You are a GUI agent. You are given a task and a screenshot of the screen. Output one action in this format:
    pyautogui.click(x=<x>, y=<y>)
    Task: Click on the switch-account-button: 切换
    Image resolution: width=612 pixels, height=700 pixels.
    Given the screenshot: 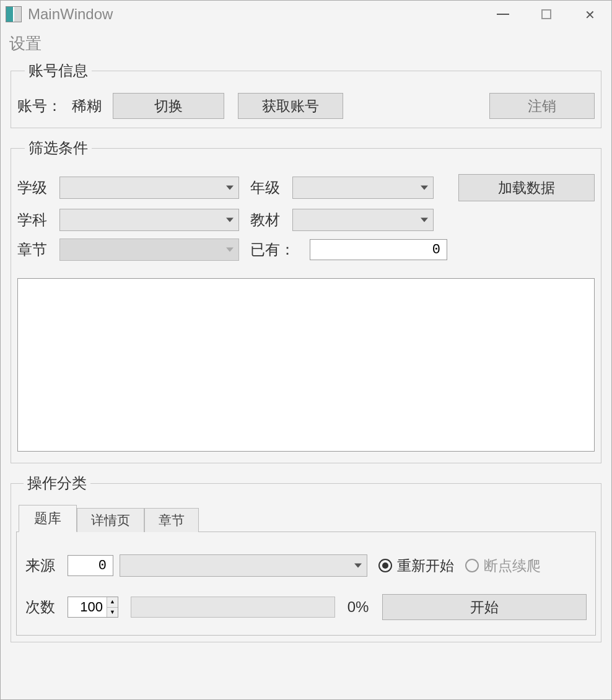 What is the action you would take?
    pyautogui.click(x=168, y=106)
    